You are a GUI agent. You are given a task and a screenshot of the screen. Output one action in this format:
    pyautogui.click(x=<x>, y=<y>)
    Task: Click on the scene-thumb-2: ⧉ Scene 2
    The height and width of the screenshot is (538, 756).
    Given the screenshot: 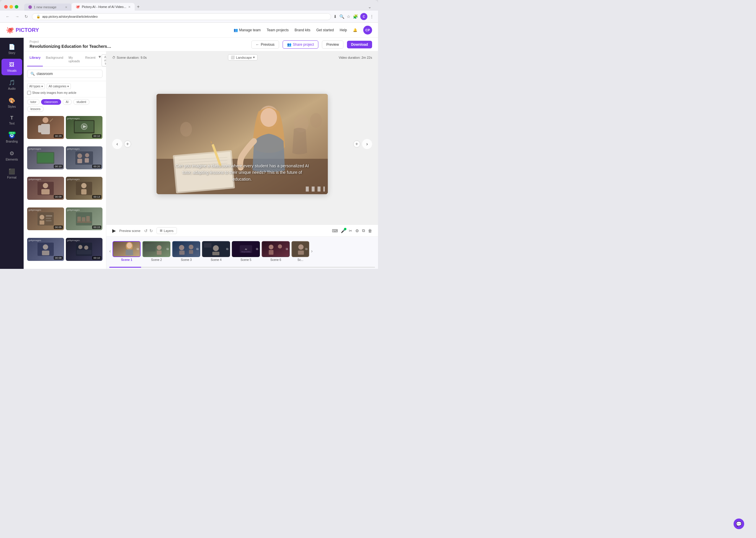 What is the action you would take?
    pyautogui.click(x=156, y=251)
    